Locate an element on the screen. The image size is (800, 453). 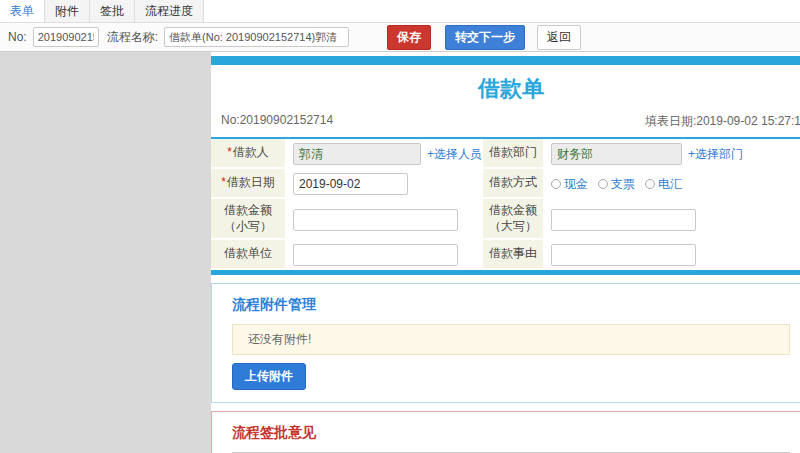
borrower-input is located at coordinates (357, 154).